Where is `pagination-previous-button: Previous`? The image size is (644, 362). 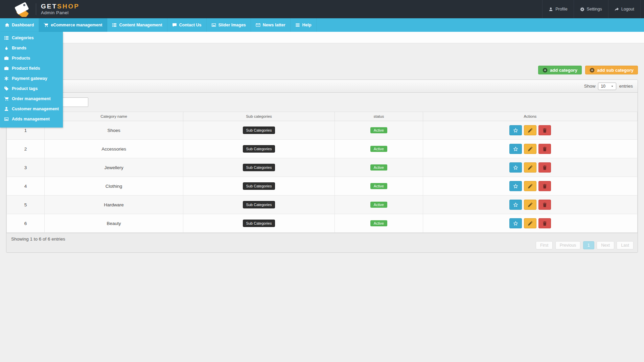
pagination-previous-button: Previous is located at coordinates (568, 245).